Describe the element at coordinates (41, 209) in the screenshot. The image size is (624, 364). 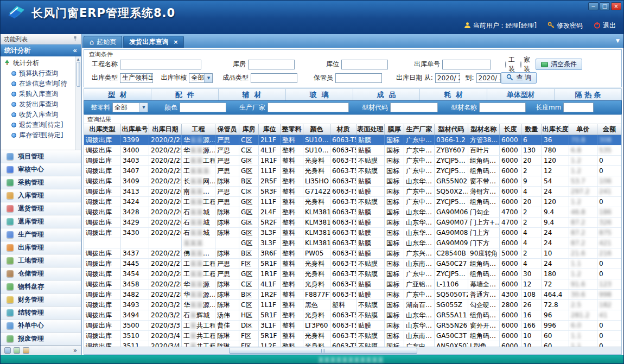
I see `sidebar-menu-item: 退货管理` at that location.